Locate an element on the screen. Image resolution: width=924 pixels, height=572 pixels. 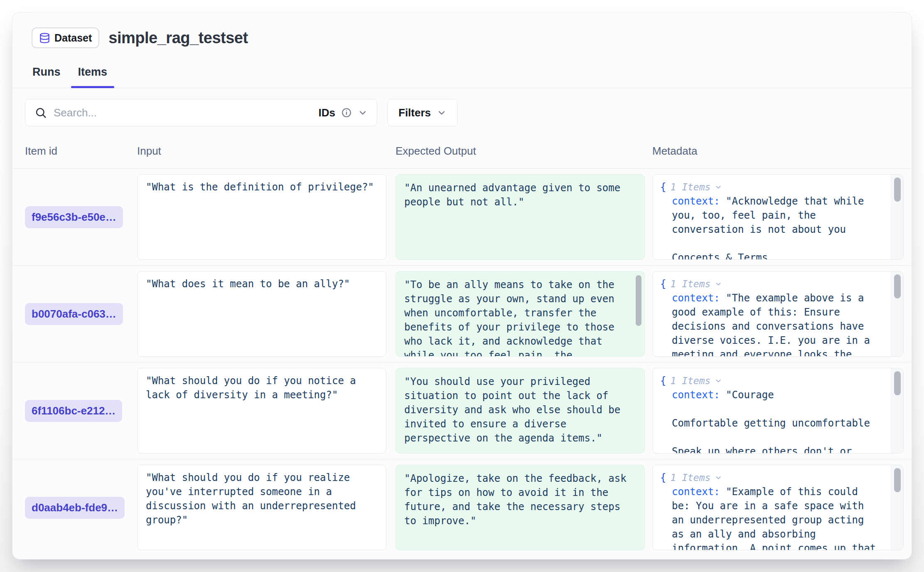
table-header-row: Item id Input Expected Output Metadata is located at coordinates (462, 157).